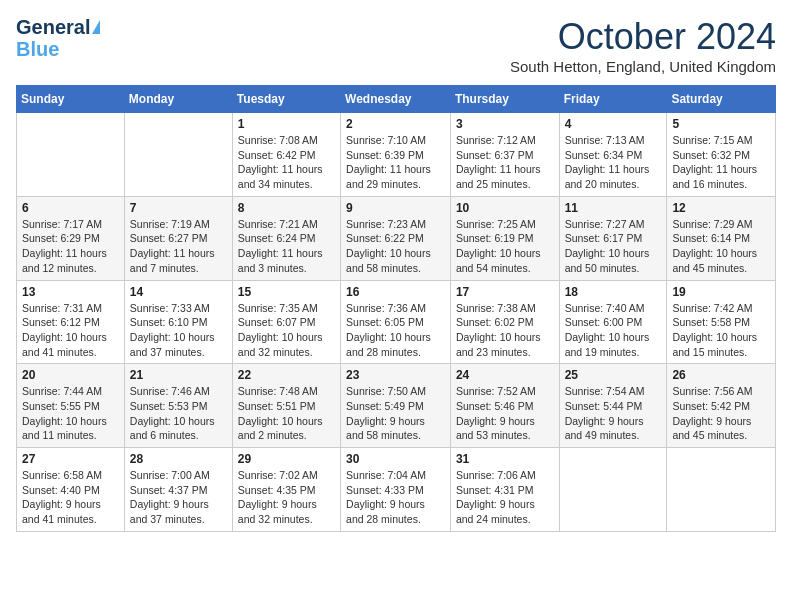 This screenshot has height=612, width=792. I want to click on calendar-cell: 10Sunrise: 7:25 AMSunset: 6:19 PMDayligh…, so click(504, 238).